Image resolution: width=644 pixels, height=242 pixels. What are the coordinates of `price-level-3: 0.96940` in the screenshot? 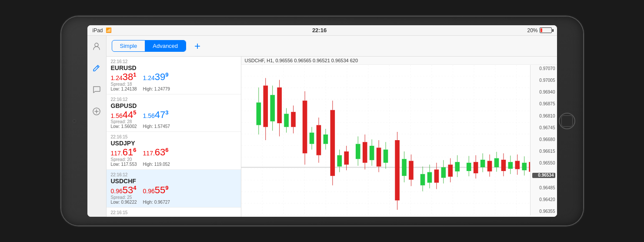 It's located at (544, 92).